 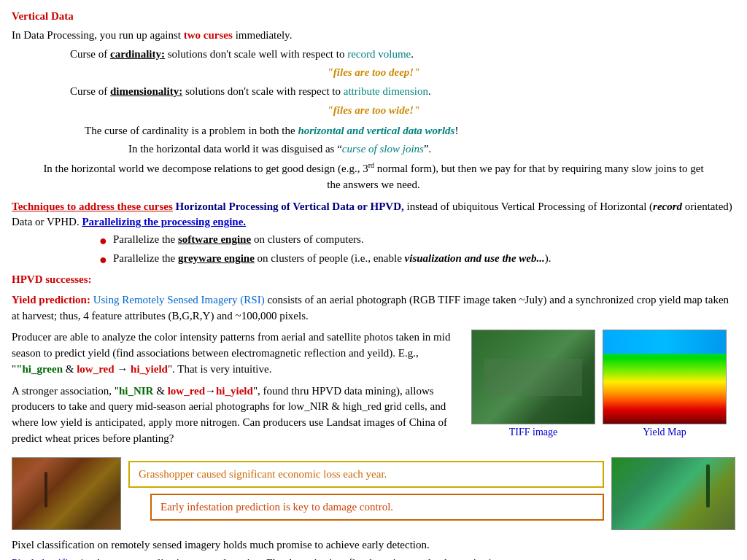 What do you see at coordinates (403, 92) in the screenshot?
I see `dimensionality-line: Curse of dimensionality: solutions don't…` at bounding box center [403, 92].